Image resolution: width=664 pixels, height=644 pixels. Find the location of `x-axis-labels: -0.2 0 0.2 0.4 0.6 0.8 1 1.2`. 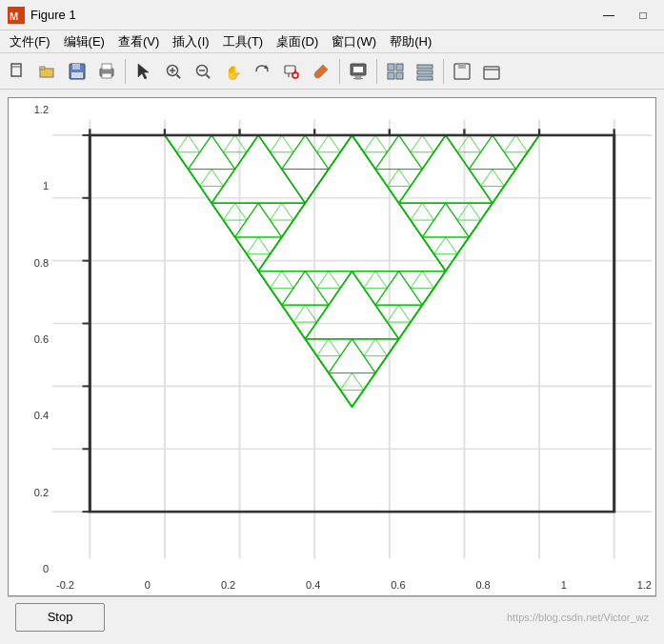

x-axis-labels: -0.2 0 0.2 0.4 0.6 0.8 1 1.2 is located at coordinates (354, 585).